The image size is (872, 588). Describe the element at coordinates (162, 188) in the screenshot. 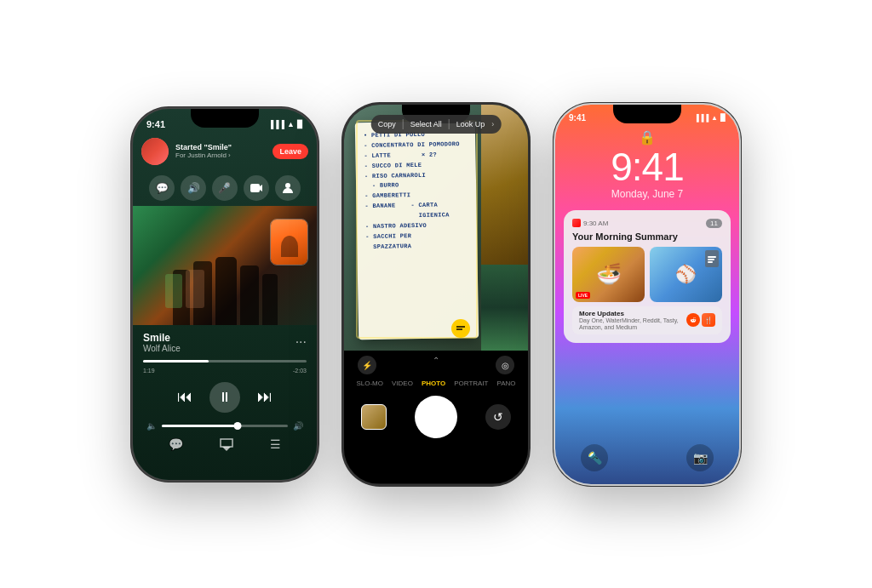

I see `message-button: 💬` at that location.